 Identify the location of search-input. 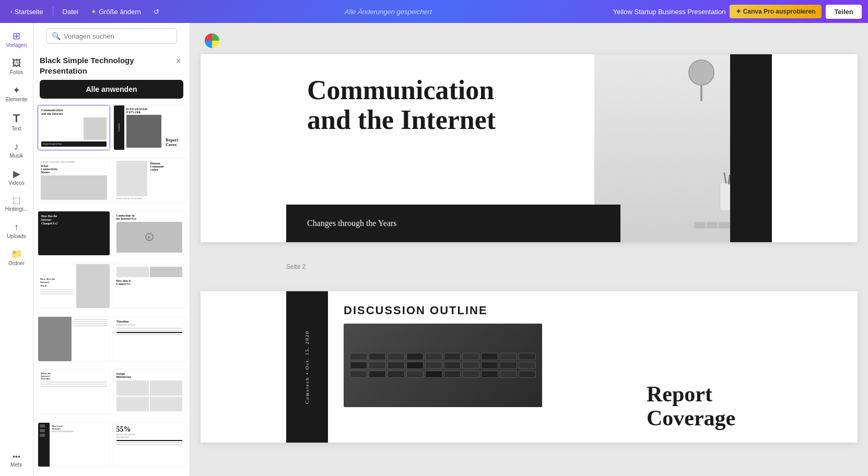
(118, 37).